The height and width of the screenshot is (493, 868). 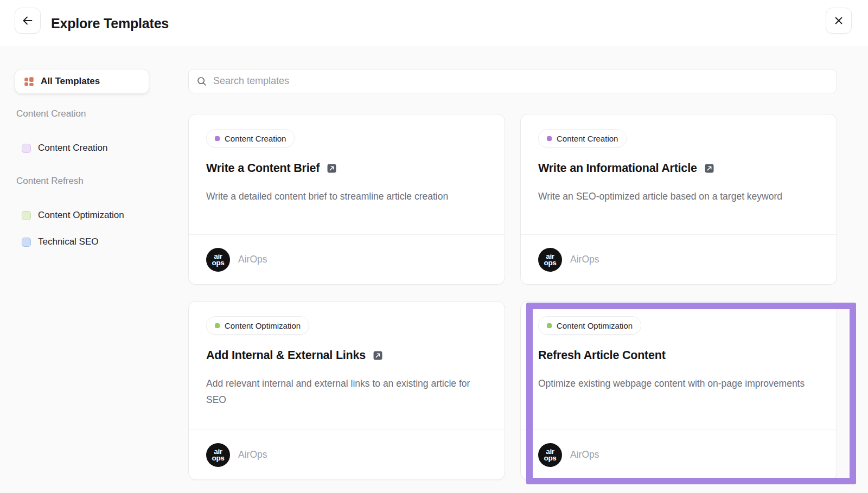 I want to click on sidebar-item-all-templates: All Templates, so click(x=82, y=81).